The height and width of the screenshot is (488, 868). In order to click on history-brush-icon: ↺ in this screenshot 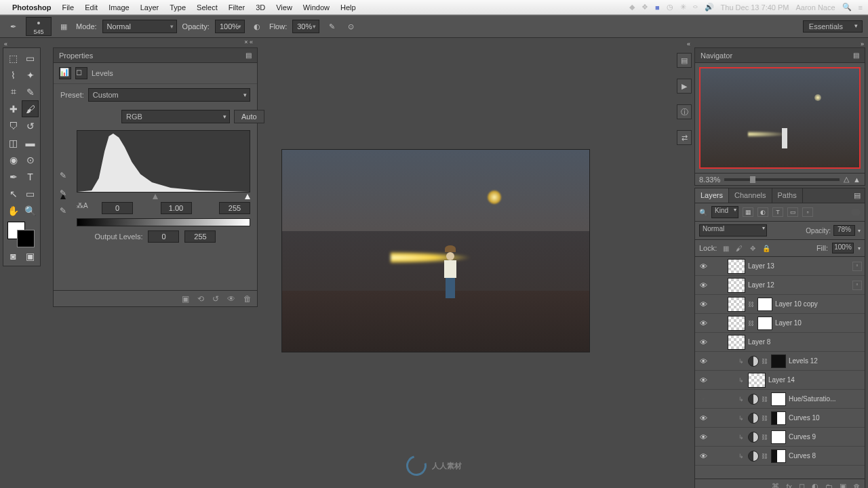, I will do `click(30, 126)`.